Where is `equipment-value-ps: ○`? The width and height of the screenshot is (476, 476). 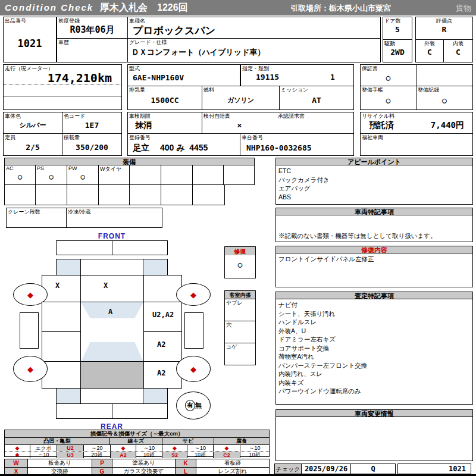 equipment-value-ps: ○ is located at coordinates (51, 177).